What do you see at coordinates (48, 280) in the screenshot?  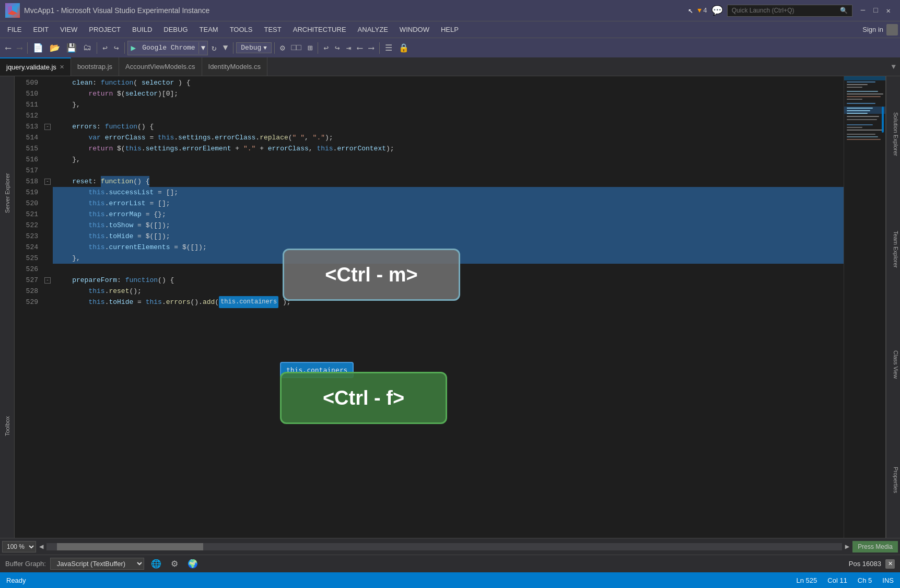 I see `collapse-527: -` at bounding box center [48, 280].